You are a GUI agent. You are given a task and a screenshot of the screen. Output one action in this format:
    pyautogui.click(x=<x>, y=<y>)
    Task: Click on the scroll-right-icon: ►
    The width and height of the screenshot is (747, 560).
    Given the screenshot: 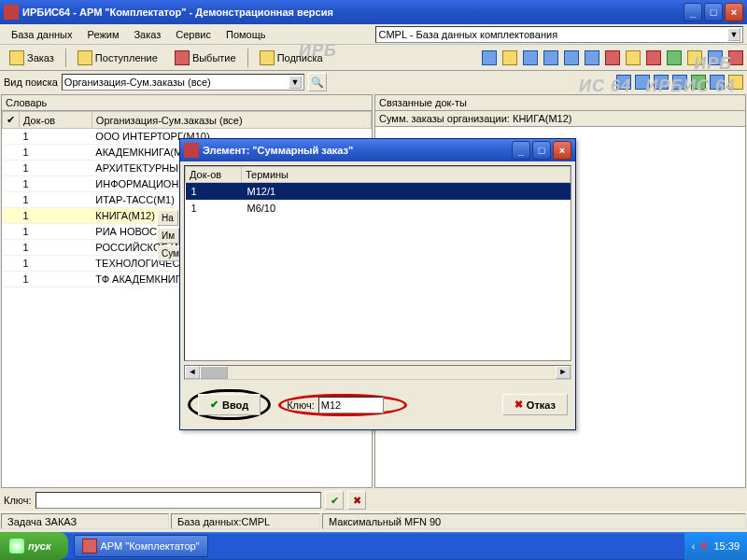 What is the action you would take?
    pyautogui.click(x=563, y=372)
    